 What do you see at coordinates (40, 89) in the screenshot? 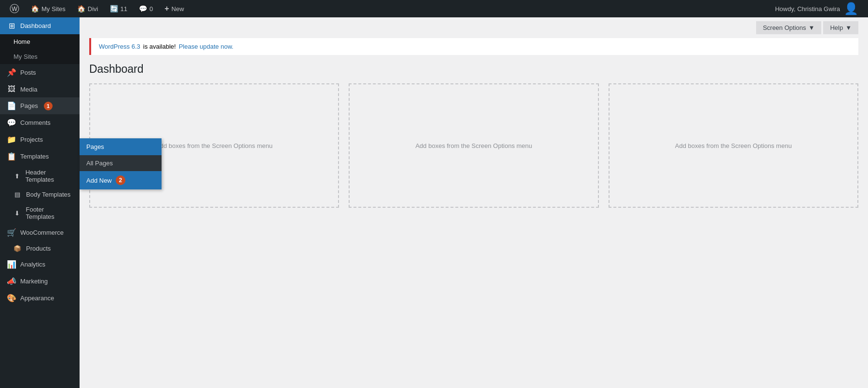
I see `sidebar-item-media: 🖼 Media` at bounding box center [40, 89].